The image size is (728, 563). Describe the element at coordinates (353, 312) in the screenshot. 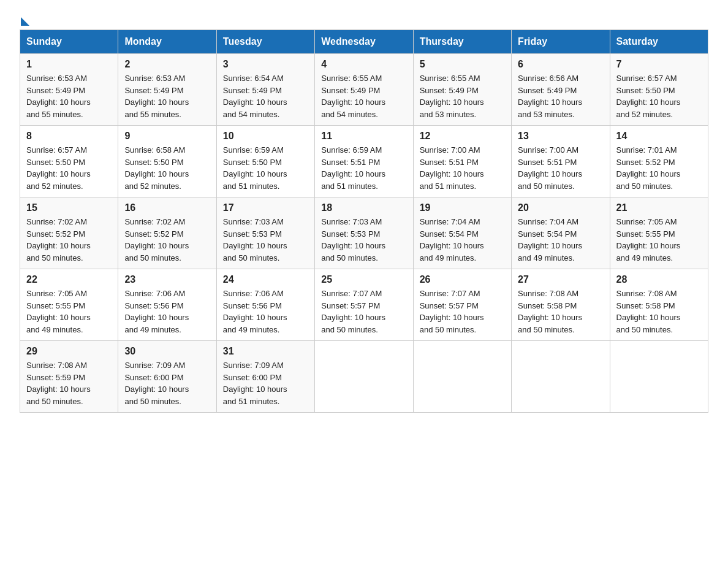

I see `day-info: Sunrise: 7:07 AMSunset: 5:57 PMDaylight:…` at that location.